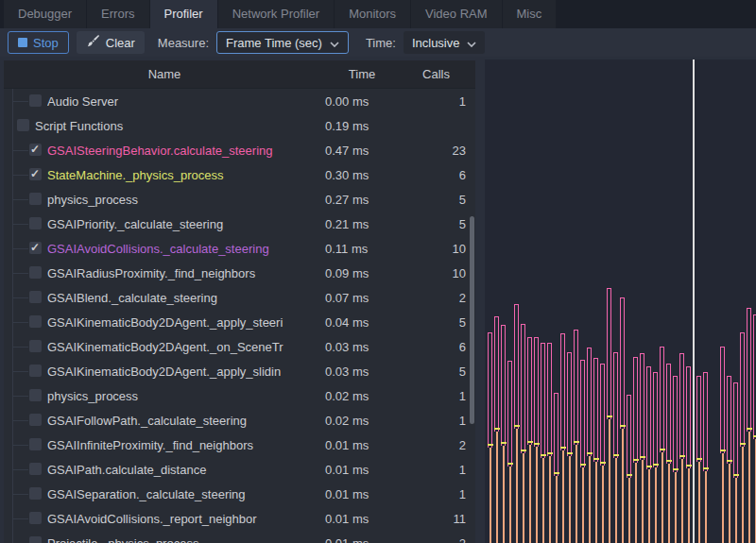 This screenshot has width=756, height=543. Describe the element at coordinates (437, 74) in the screenshot. I see `column-header-calls: Calls` at that location.